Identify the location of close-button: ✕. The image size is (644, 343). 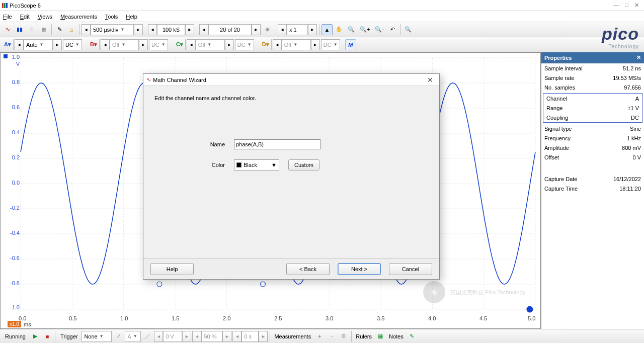
(637, 5).